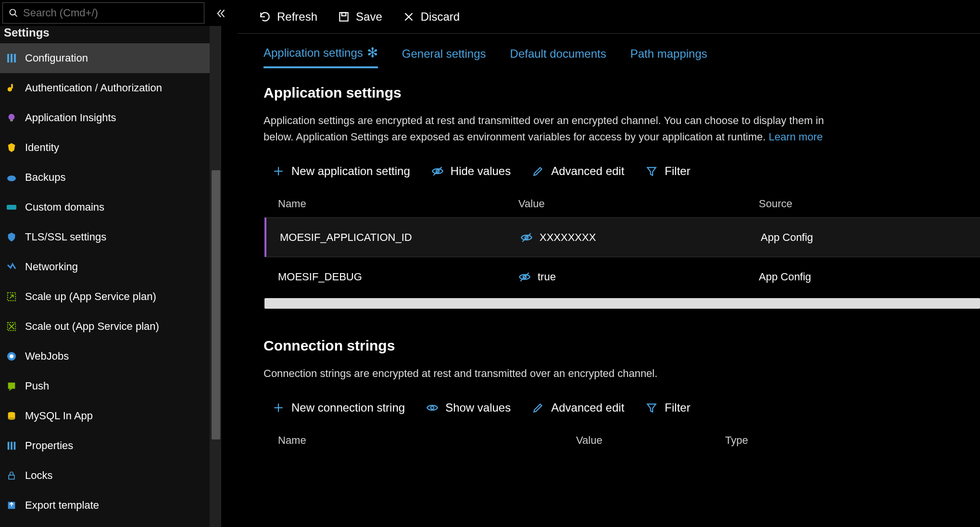  Describe the element at coordinates (622, 346) in the screenshot. I see `connection-strings-heading: Connection strings` at that location.